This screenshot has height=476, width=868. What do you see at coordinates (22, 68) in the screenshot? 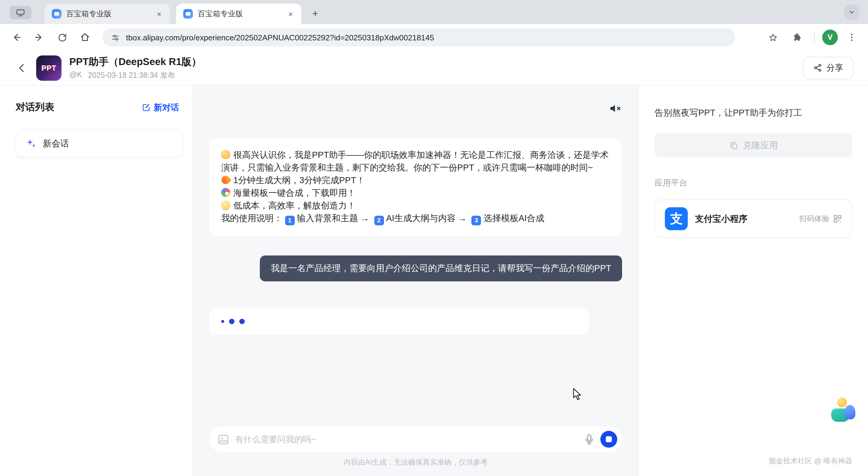
I see `app-back-button` at bounding box center [22, 68].